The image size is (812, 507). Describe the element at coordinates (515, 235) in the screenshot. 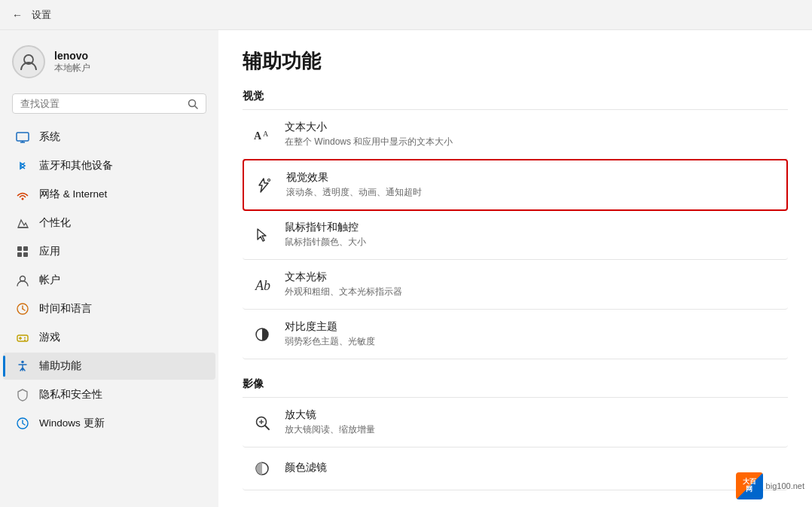

I see `settings-item-mouse-pointer: 鼠标指针和触控 鼠标指针颜色、大小` at that location.